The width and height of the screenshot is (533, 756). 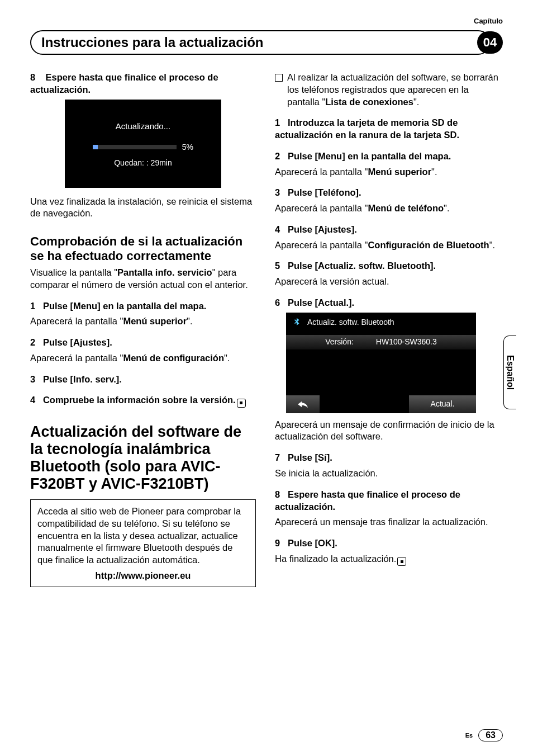 I want to click on body-text: Aparecerá un mensaje tras finalizar la a…, so click(x=388, y=522).